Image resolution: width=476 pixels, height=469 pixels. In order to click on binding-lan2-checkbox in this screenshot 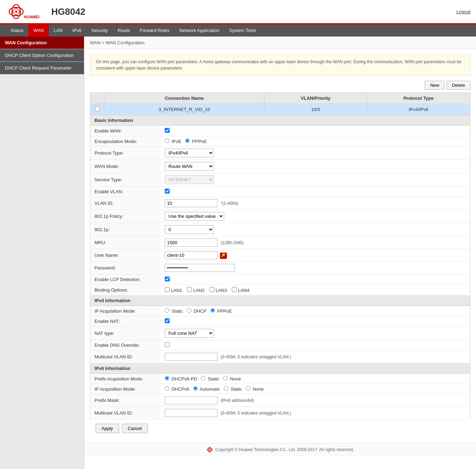, I will do `click(189, 289)`.